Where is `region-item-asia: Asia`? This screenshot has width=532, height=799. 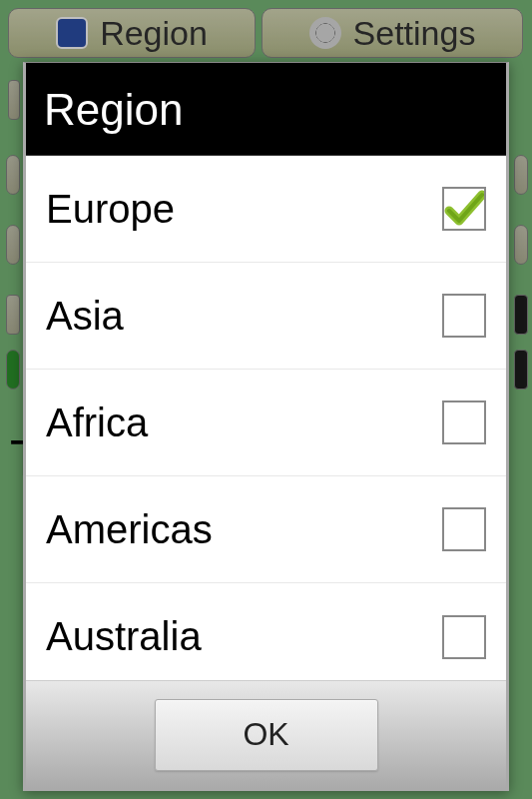 region-item-asia: Asia is located at coordinates (266, 316).